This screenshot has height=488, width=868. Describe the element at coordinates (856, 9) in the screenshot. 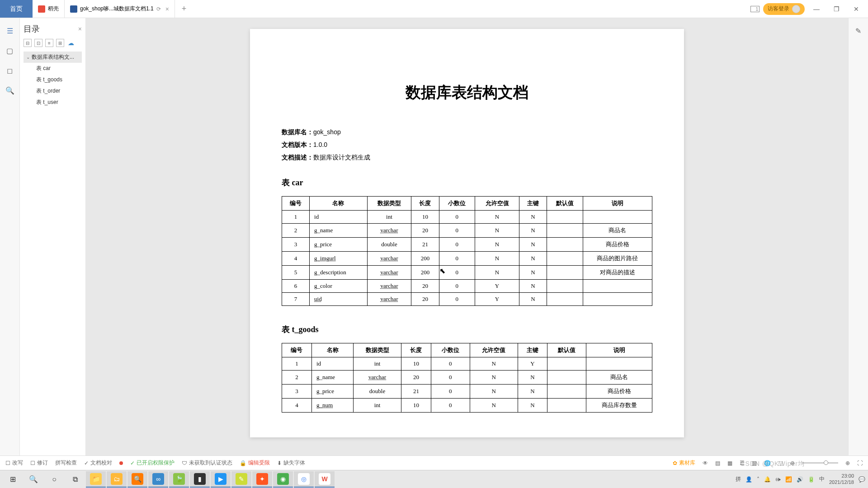

I see `close-button: ✕` at that location.